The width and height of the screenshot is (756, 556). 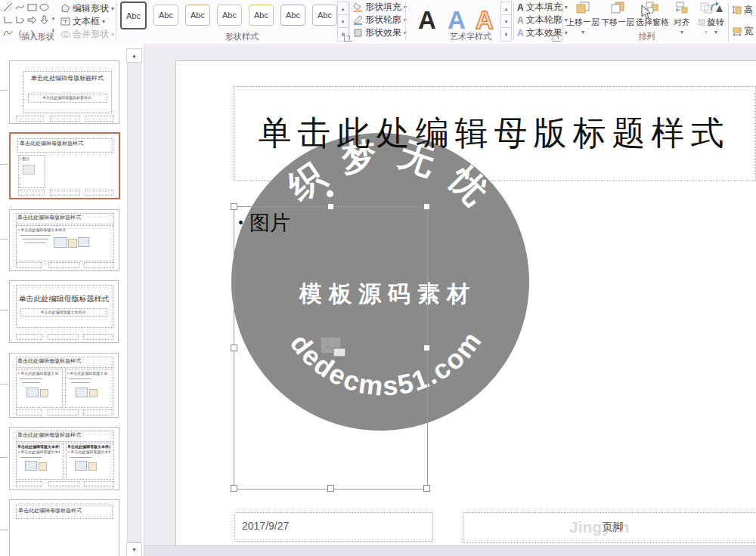 I want to click on thumbnail-section-layout: 单击此处编辑母版标题样式 单击此处编辑母版文本样式, so click(x=64, y=311).